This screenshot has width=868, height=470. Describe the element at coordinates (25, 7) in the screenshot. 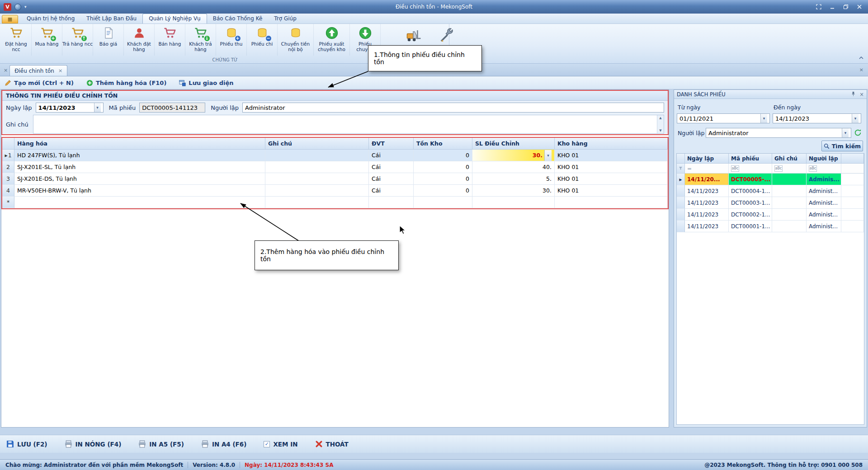

I see `quick-access-dropdown-icon: ▾` at that location.